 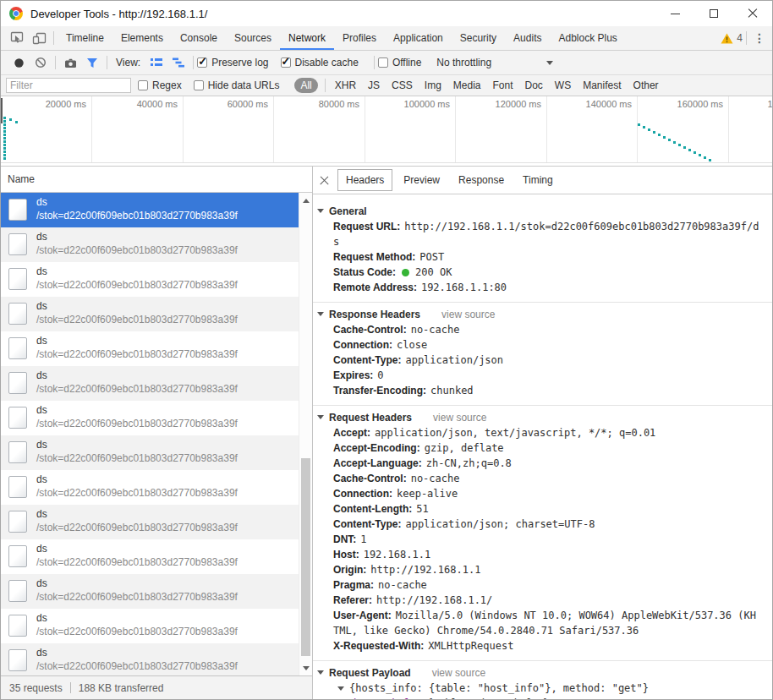 I want to click on section-header-response-headers: Response Headersview source, so click(x=543, y=314).